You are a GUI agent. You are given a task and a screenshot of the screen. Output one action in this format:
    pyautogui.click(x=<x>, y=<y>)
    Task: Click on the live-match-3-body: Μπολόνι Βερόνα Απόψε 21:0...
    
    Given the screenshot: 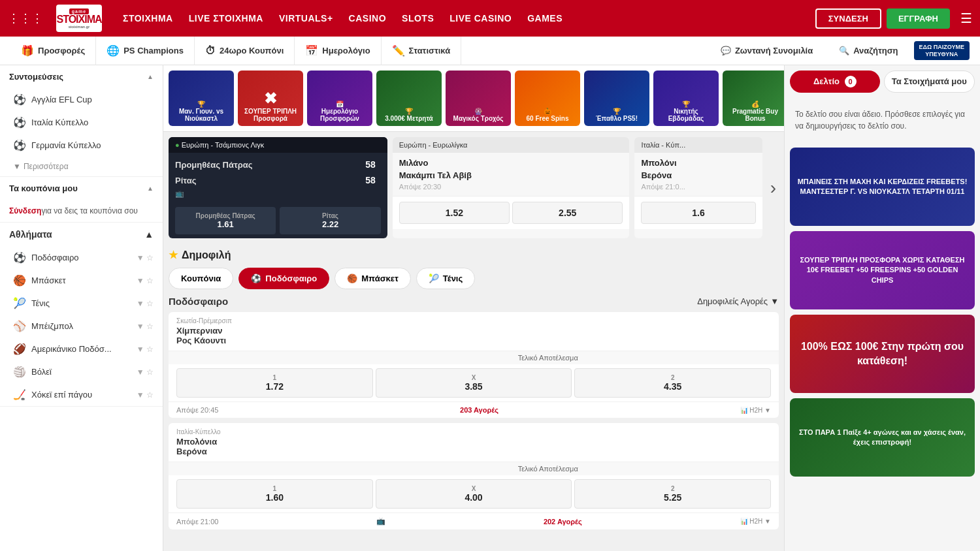 What is the action you would take?
    pyautogui.click(x=698, y=174)
    